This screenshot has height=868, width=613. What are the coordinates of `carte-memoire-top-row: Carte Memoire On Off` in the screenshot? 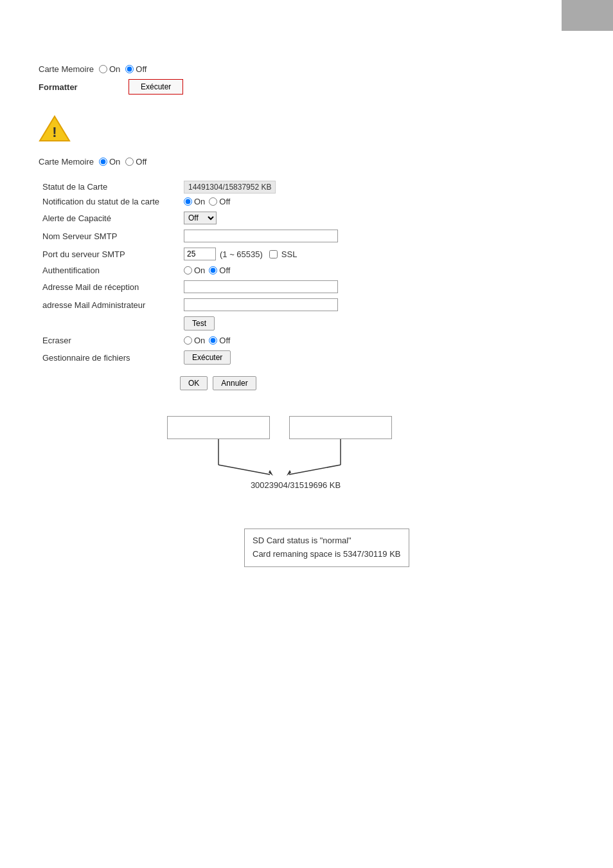 It's located at (306, 69).